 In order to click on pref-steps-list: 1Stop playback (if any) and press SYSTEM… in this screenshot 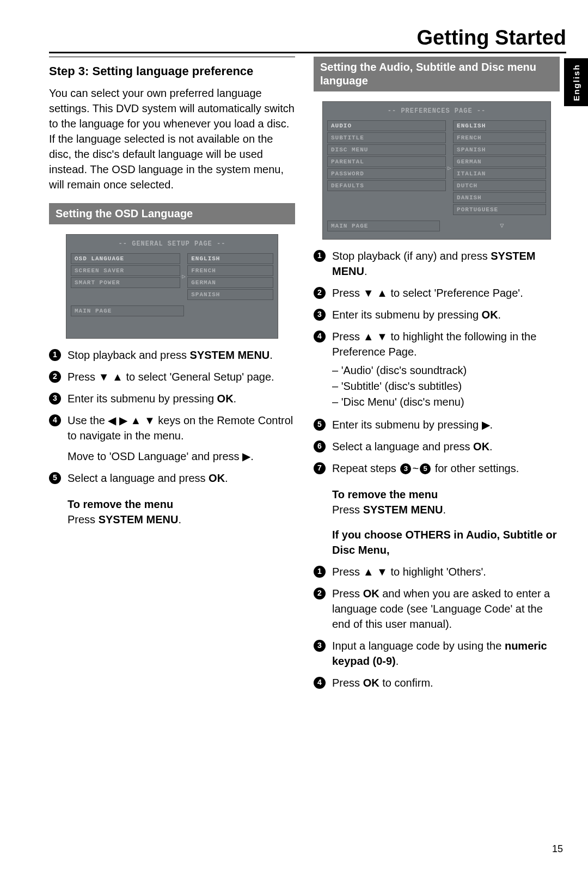, I will do `click(437, 362)`.